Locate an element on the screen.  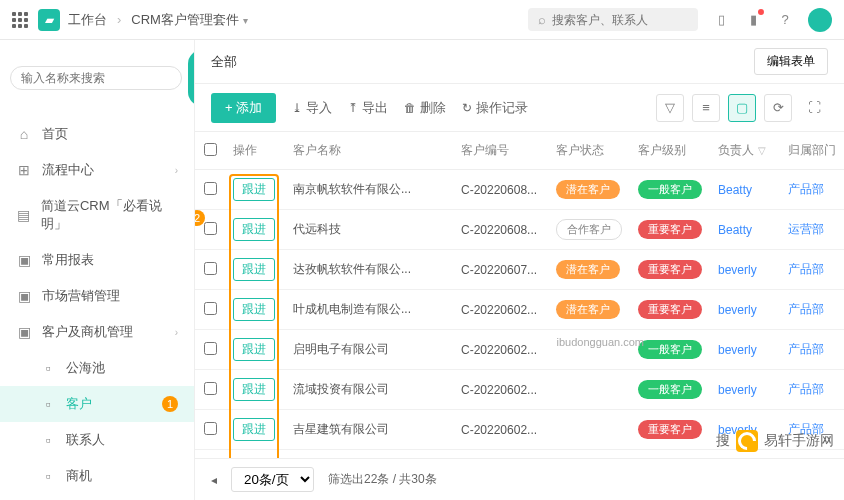
table-row: 跟进 启明电子有限公司 C-20220602... 一般客户 beverly 产… is located at coordinates (520, 350).